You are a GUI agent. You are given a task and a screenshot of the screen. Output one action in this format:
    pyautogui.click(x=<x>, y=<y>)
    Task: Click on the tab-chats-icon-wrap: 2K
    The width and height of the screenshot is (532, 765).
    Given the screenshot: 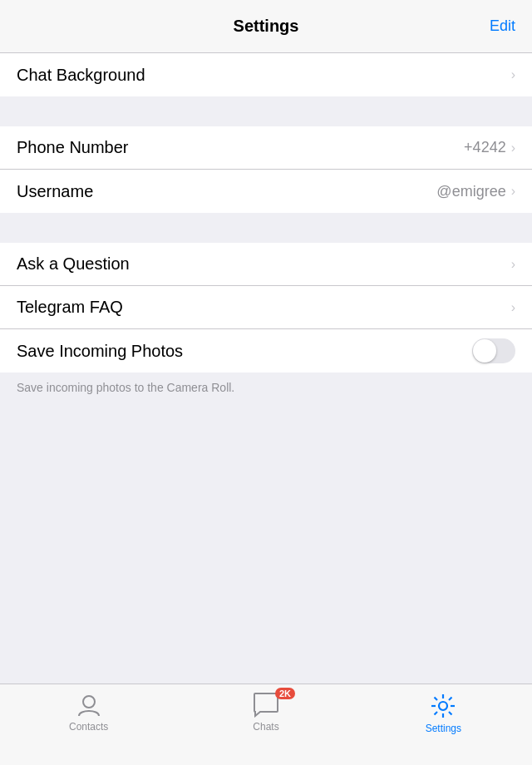 What is the action you would take?
    pyautogui.click(x=266, y=705)
    